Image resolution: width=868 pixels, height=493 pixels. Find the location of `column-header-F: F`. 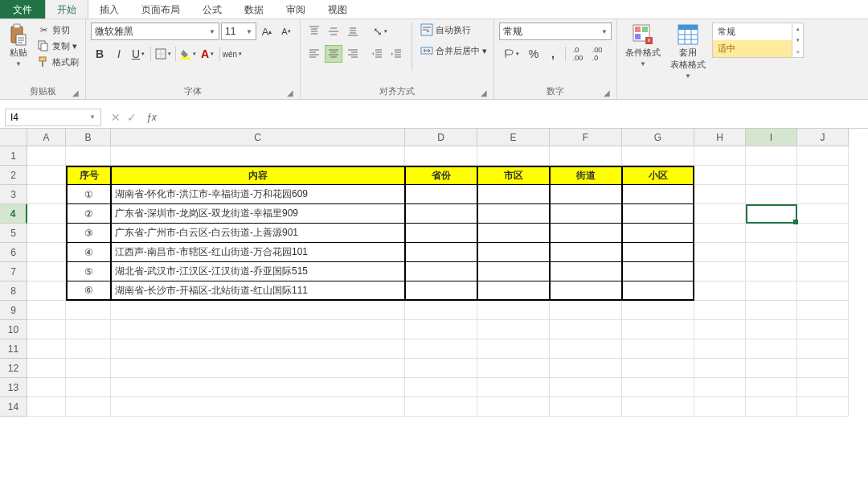

column-header-F: F is located at coordinates (586, 138).